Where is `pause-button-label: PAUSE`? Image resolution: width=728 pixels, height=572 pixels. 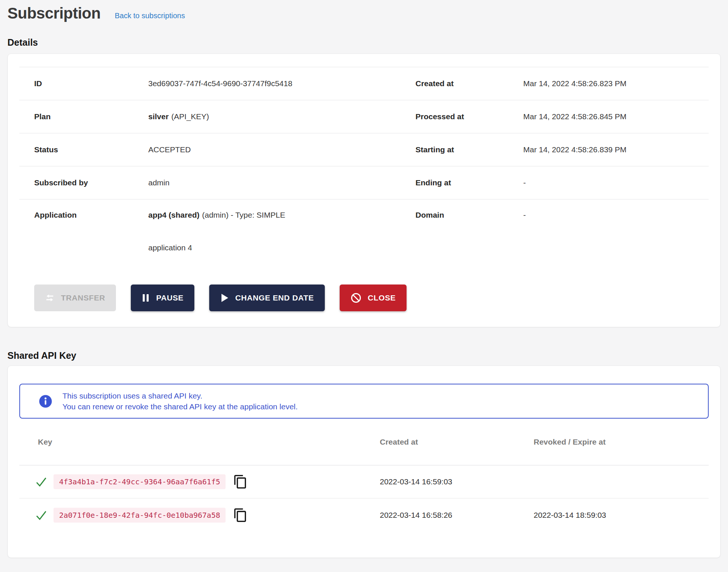 pause-button-label: PAUSE is located at coordinates (170, 298).